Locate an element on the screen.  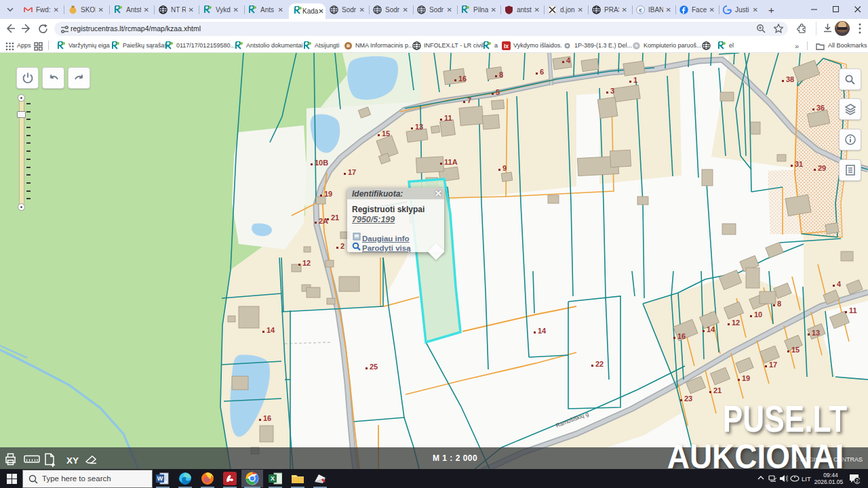
svg-text: 11A is located at coordinates (451, 162).